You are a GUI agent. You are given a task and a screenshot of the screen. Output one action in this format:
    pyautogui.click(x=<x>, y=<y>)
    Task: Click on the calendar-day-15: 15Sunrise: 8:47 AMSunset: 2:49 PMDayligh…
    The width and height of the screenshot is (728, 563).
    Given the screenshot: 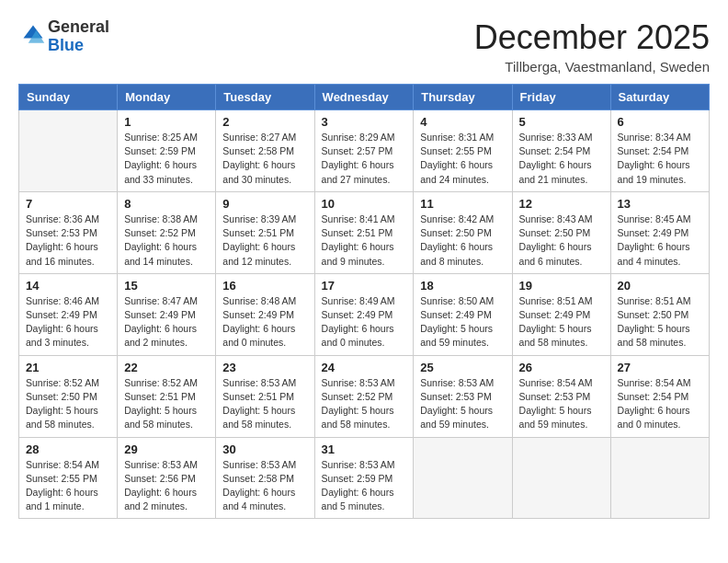 What is the action you would take?
    pyautogui.click(x=167, y=315)
    